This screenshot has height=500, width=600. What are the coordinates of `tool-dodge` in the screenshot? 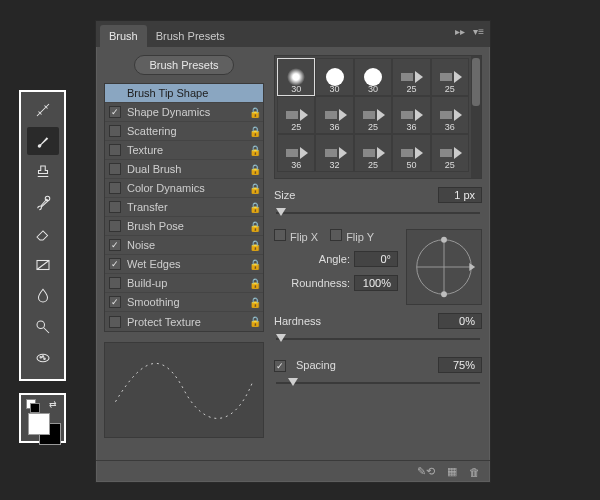 It's located at (43, 327).